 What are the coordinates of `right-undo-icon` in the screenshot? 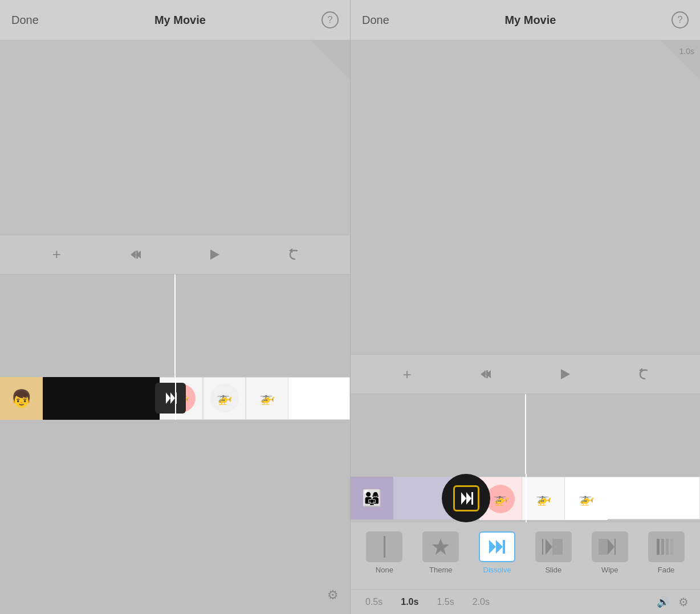 It's located at (644, 374).